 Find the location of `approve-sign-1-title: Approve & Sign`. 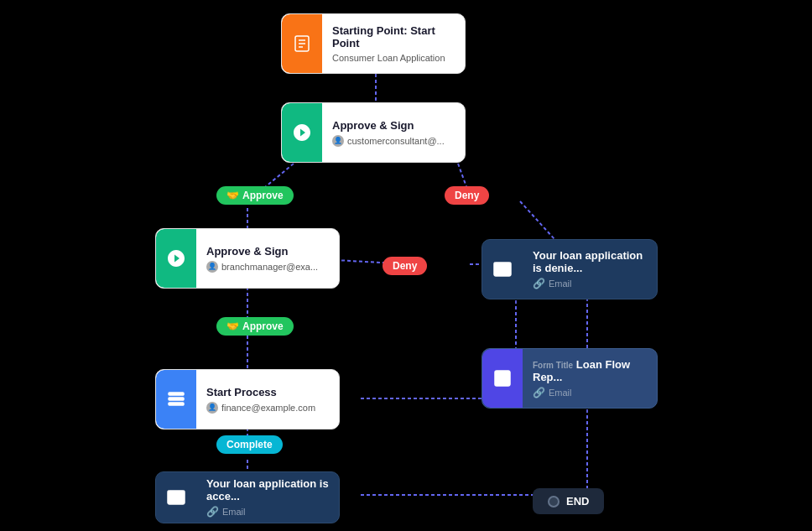

approve-sign-1-title: Approve & Sign is located at coordinates (388, 126).